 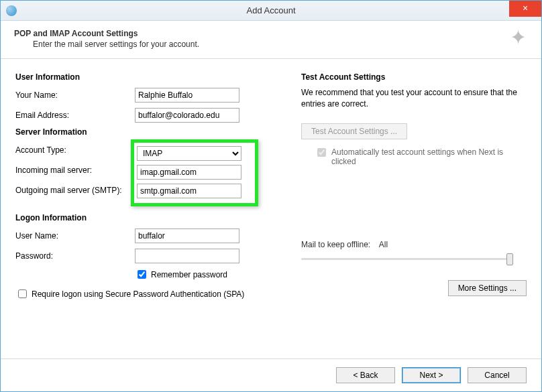 What do you see at coordinates (497, 375) in the screenshot?
I see `cancel-button: Cancel` at bounding box center [497, 375].